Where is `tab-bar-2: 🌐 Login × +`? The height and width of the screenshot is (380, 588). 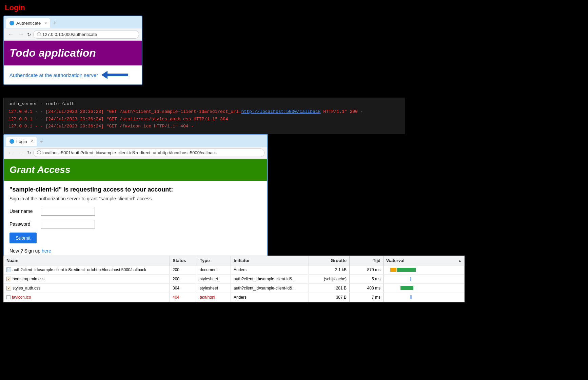 tab-bar-2: 🌐 Login × + is located at coordinates (136, 141).